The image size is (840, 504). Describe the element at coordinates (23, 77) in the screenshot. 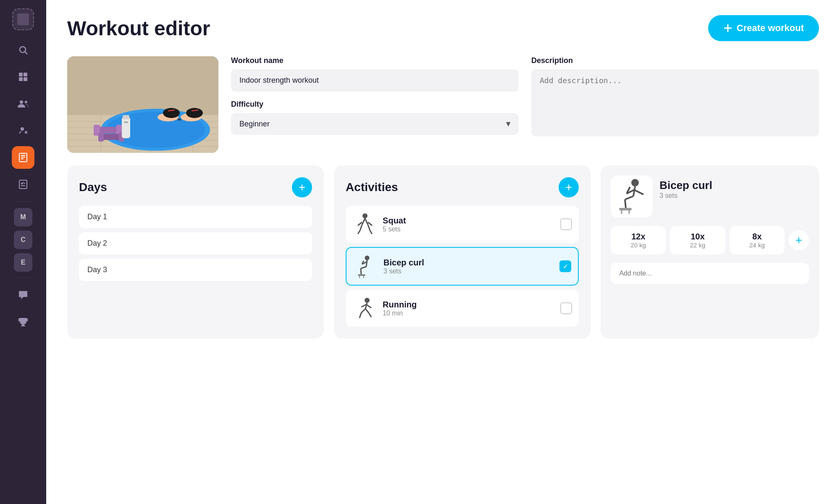

I see `sidebar-item-dashboard` at that location.